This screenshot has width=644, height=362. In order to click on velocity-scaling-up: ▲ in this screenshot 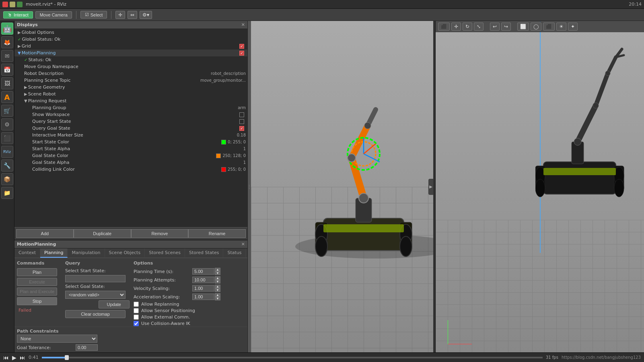, I will do `click(218, 287)`.